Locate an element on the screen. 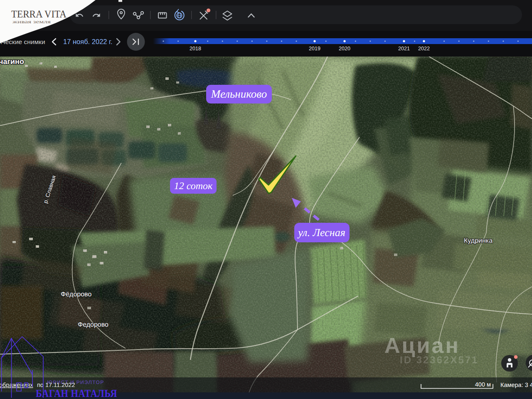  svg-text: 12 соток is located at coordinates (194, 186).